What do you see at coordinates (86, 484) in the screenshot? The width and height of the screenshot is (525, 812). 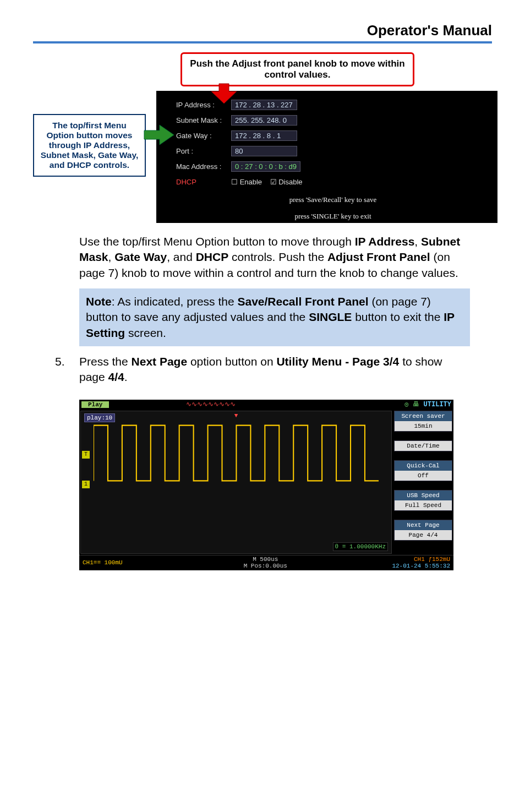 I see `channel-1-marker: 1` at bounding box center [86, 484].